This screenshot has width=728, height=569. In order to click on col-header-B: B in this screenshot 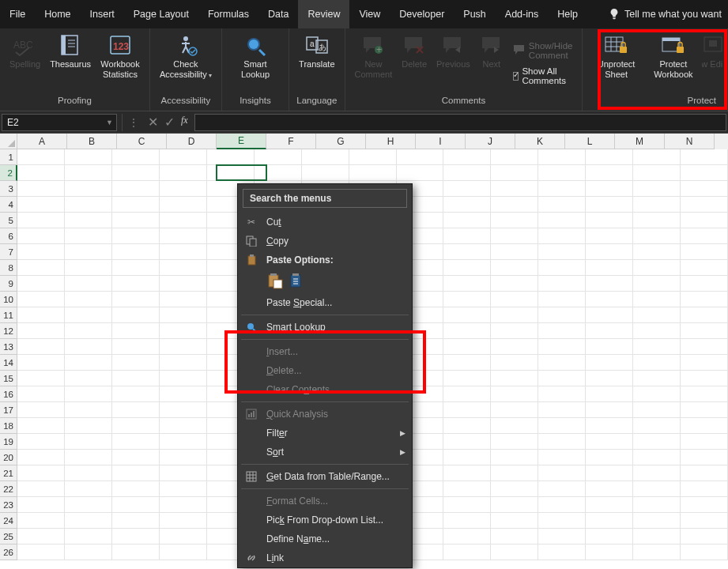, I will do `click(92, 141)`.